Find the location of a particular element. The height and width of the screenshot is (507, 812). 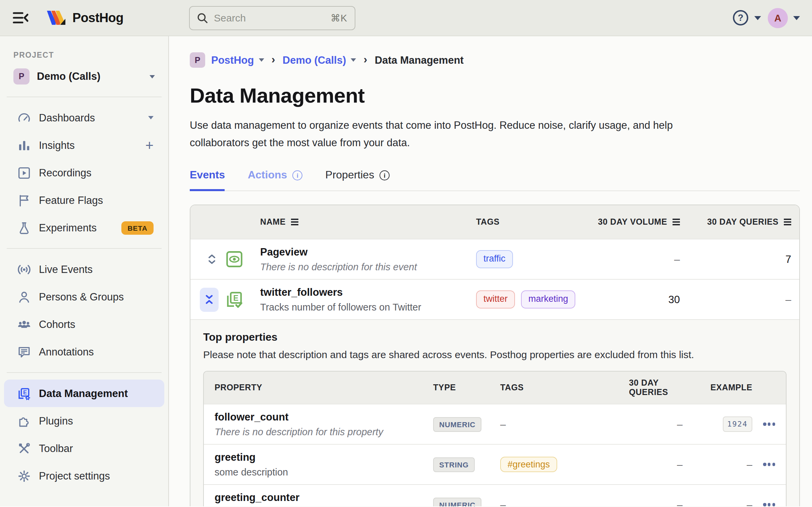

sidebar-item-label: Dashboards is located at coordinates (90, 118).